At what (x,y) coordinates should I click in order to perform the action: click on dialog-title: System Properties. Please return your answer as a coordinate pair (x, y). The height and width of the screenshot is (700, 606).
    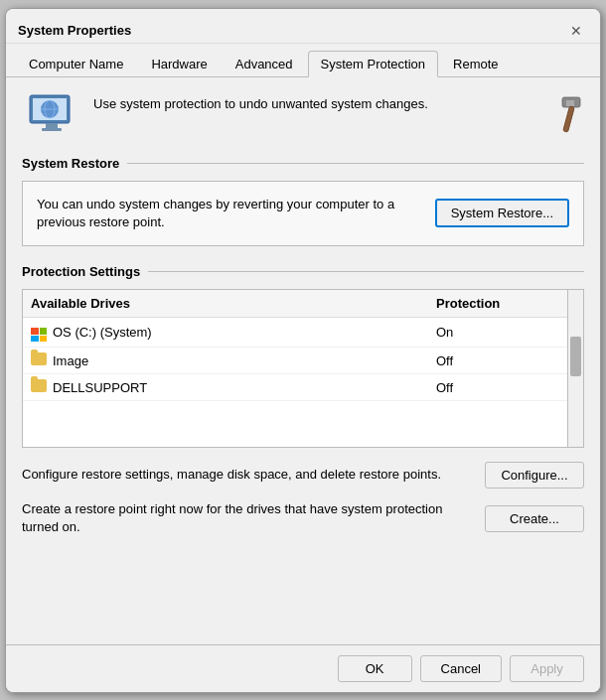
    Looking at the image, I should click on (75, 30).